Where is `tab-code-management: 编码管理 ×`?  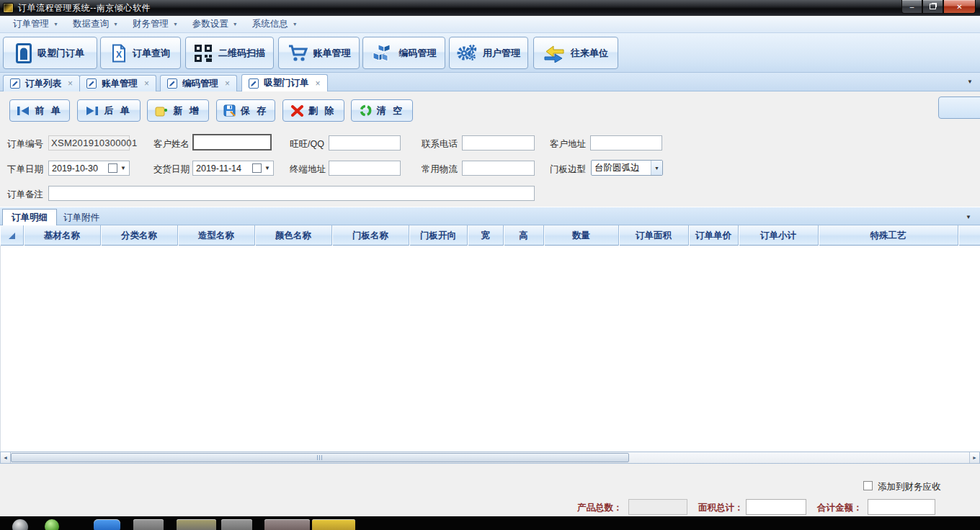 tab-code-management: 编码管理 × is located at coordinates (199, 84).